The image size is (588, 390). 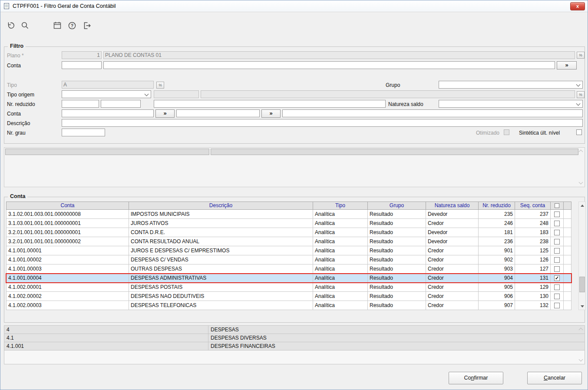 What do you see at coordinates (221, 306) in the screenshot?
I see `cell-descricao: DESPESAS TELEFONICAS` at bounding box center [221, 306].